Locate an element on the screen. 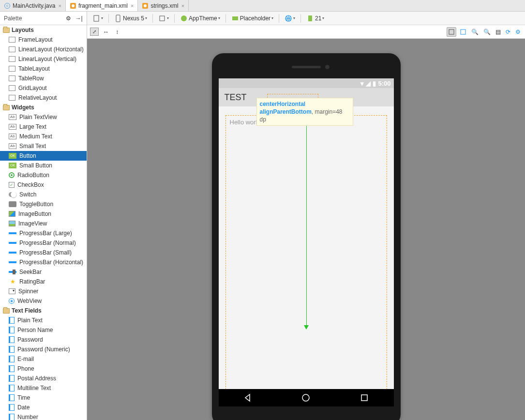 The image size is (525, 420). home-icon is located at coordinates (306, 398).